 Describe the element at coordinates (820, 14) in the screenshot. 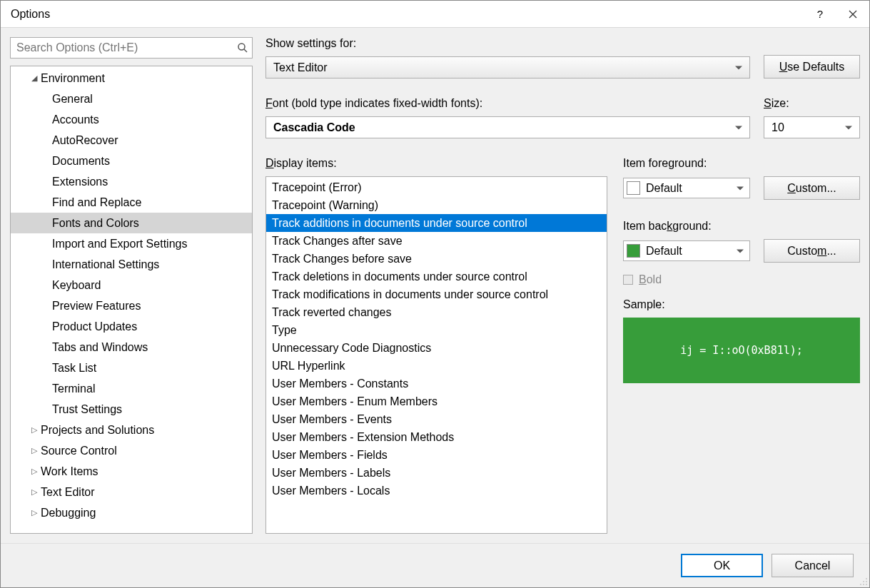

I see `help-icon: ?` at that location.